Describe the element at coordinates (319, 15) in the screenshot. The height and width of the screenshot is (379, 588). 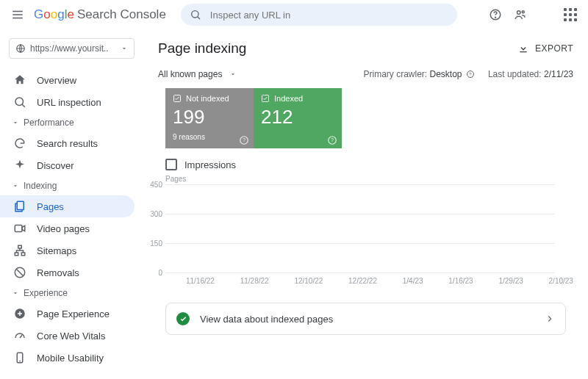
I see `url-search` at that location.